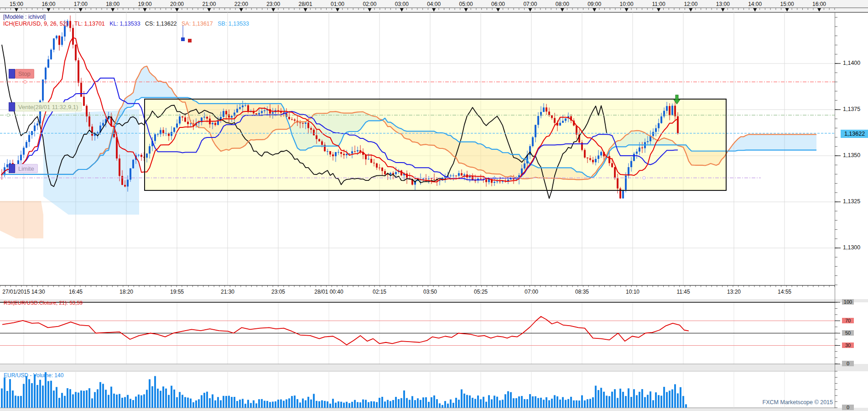 The height and width of the screenshot is (411, 868). I want to click on sell-order-label: Vente(28/01 11:32,9,1), so click(45, 107).